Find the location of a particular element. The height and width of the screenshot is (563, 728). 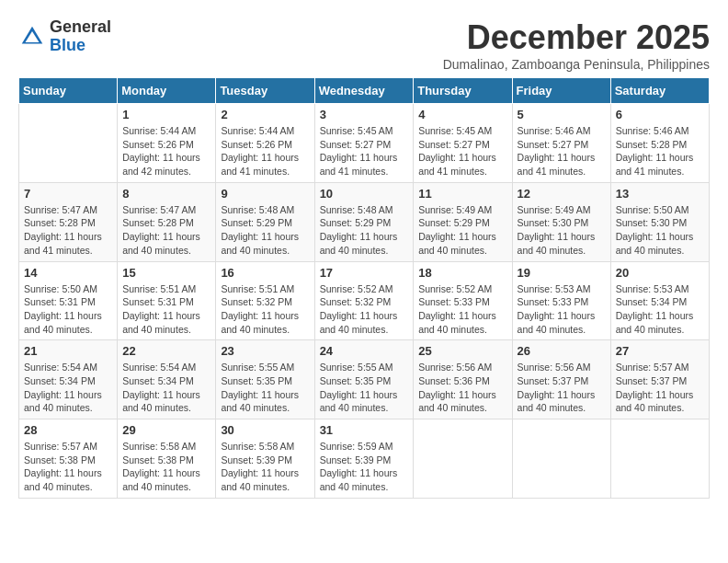

calendar-cell: 22 Sunrise: 5:54 AMSunset: 5:34 PMDaylig… is located at coordinates (167, 380).